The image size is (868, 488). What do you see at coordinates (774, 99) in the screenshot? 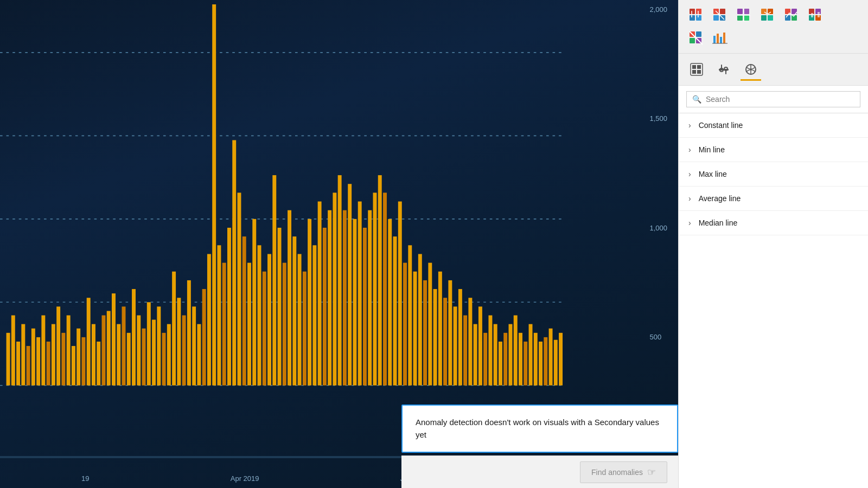
I see `search-box: 🔍` at bounding box center [774, 99].